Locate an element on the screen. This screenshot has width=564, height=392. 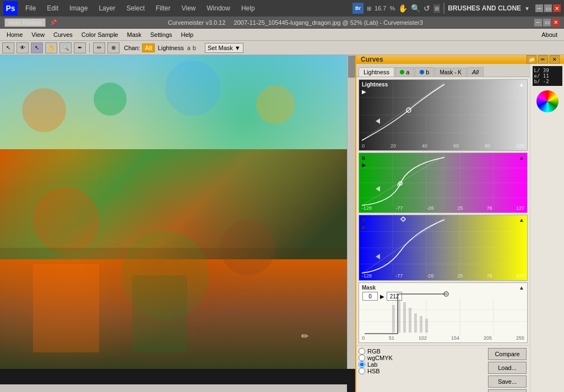
save-btn: Save... is located at coordinates (507, 382).